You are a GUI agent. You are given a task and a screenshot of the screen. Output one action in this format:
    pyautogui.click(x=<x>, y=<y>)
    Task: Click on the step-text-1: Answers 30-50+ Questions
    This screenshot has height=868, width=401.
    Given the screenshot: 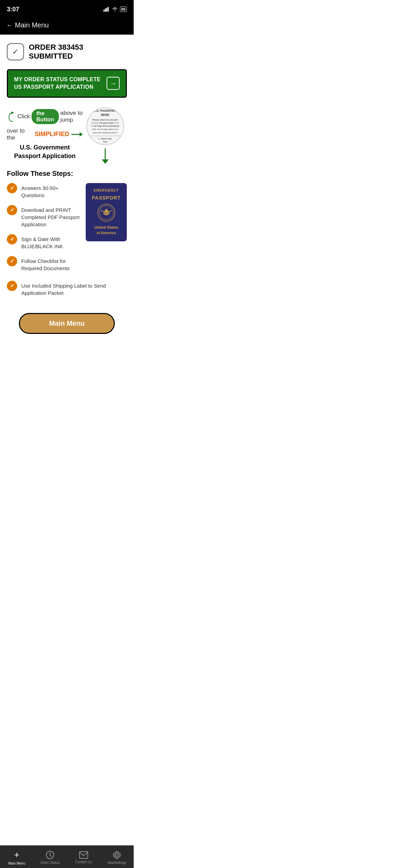 What is the action you would take?
    pyautogui.click(x=51, y=191)
    